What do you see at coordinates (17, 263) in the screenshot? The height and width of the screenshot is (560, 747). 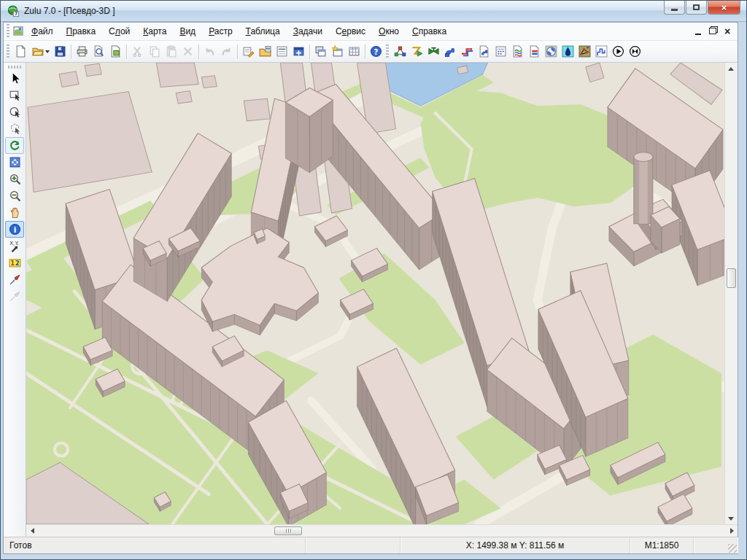 I see `svg-text: 2` at bounding box center [17, 263].